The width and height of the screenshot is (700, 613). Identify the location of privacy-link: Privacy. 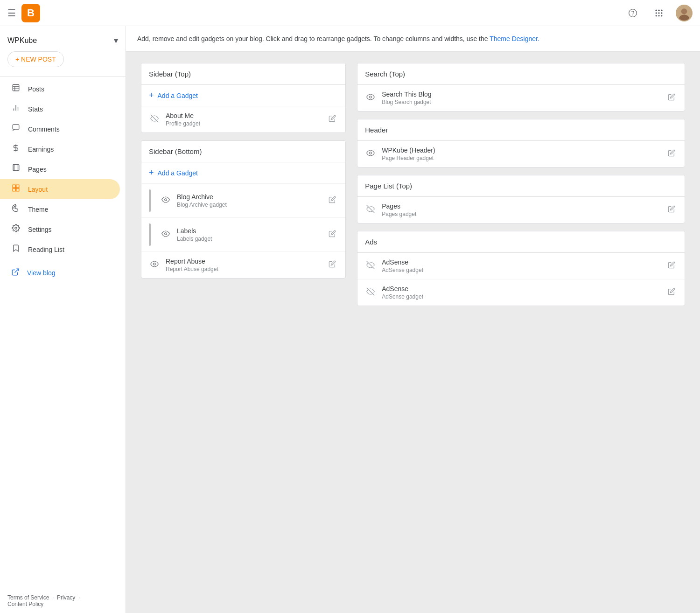
(66, 598).